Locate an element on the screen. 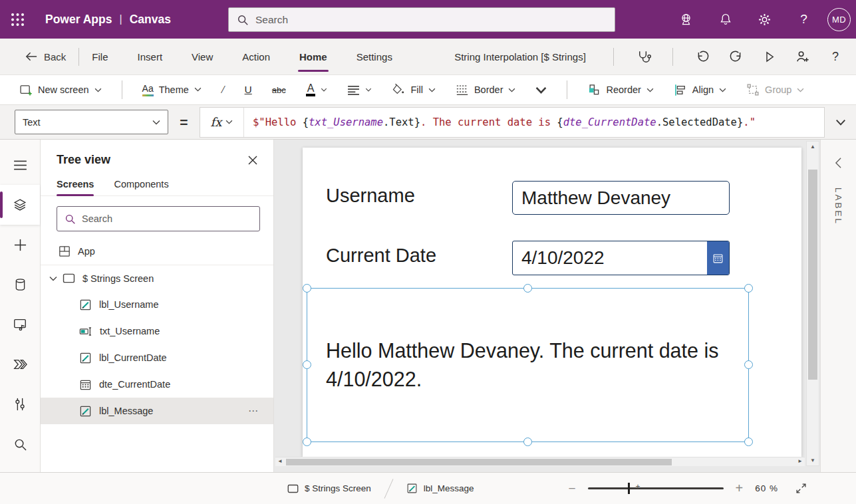  play-preview-icon is located at coordinates (769, 57).